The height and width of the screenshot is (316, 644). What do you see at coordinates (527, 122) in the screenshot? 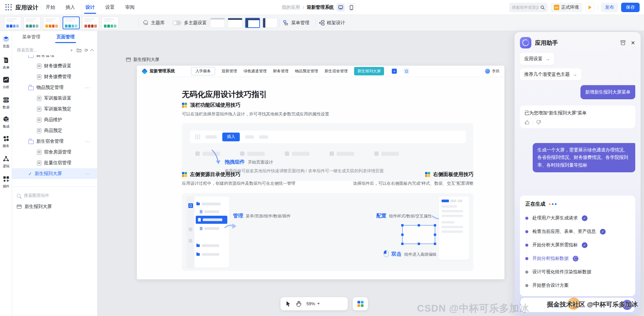
I see `thumbs-up-icon` at bounding box center [527, 122].